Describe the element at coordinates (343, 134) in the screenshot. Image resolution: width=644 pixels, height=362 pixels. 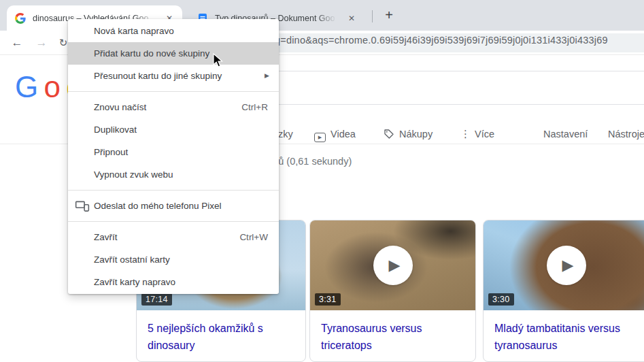
I see `tab-videos-label: Videa` at that location.